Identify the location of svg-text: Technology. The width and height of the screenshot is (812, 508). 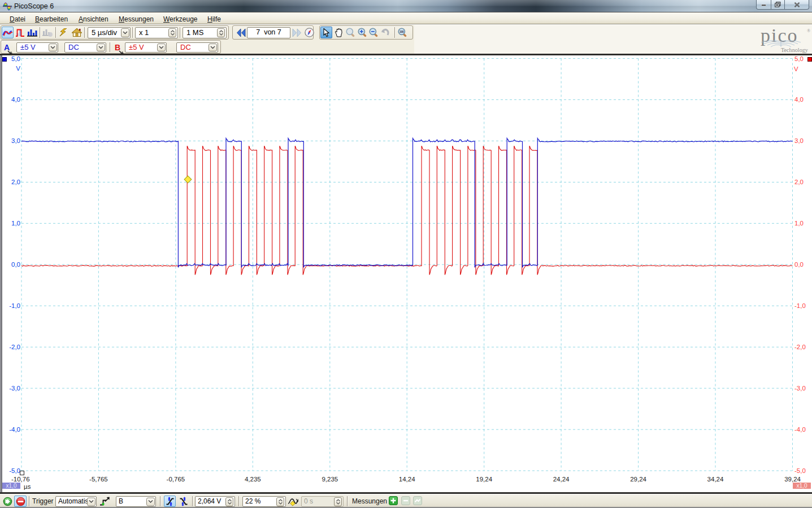
(794, 50).